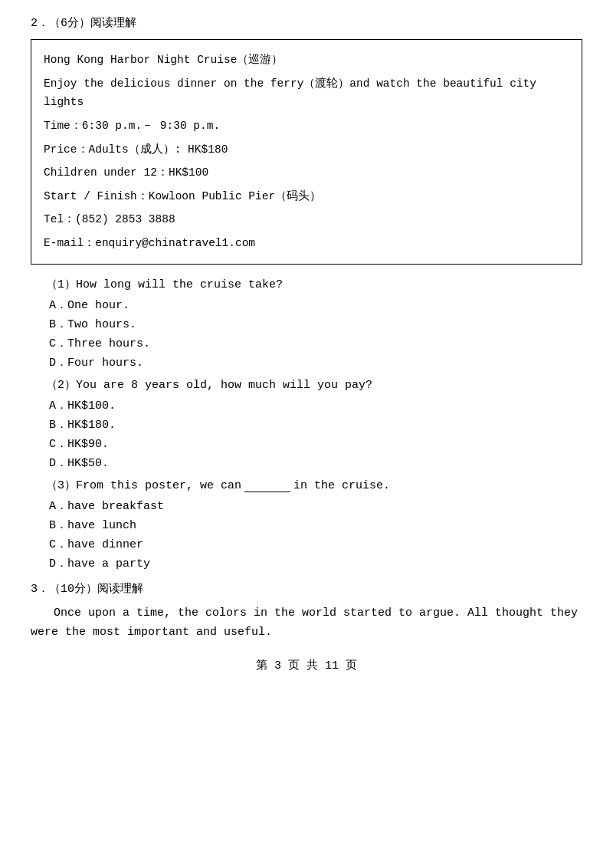 This screenshot has width=613, height=868. Describe the element at coordinates (314, 443) in the screenshot. I see `question-2-option-c: C．HK$90.` at that location.